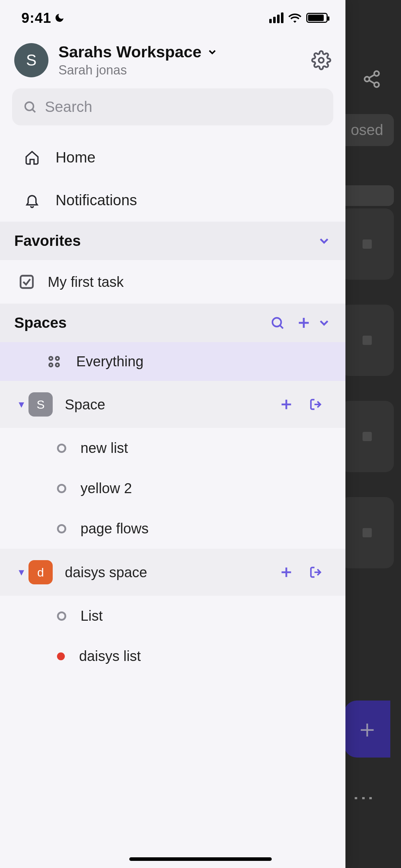 The width and height of the screenshot is (401, 868). What do you see at coordinates (96, 200) in the screenshot?
I see `nav-label: Notifications` at bounding box center [96, 200].